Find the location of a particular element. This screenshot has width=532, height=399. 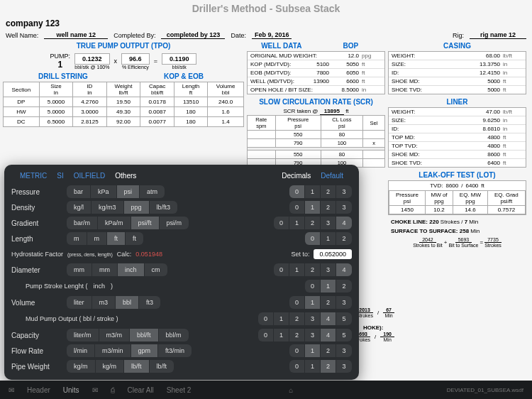

unit-option: gpm is located at coordinates (145, 351).